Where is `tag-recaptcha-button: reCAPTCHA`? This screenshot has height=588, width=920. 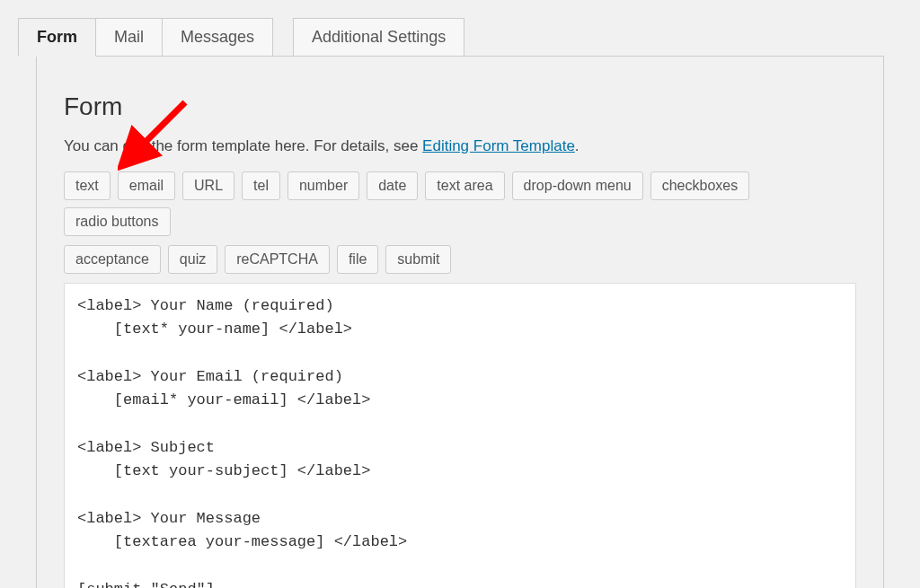 tag-recaptcha-button: reCAPTCHA is located at coordinates (277, 259).